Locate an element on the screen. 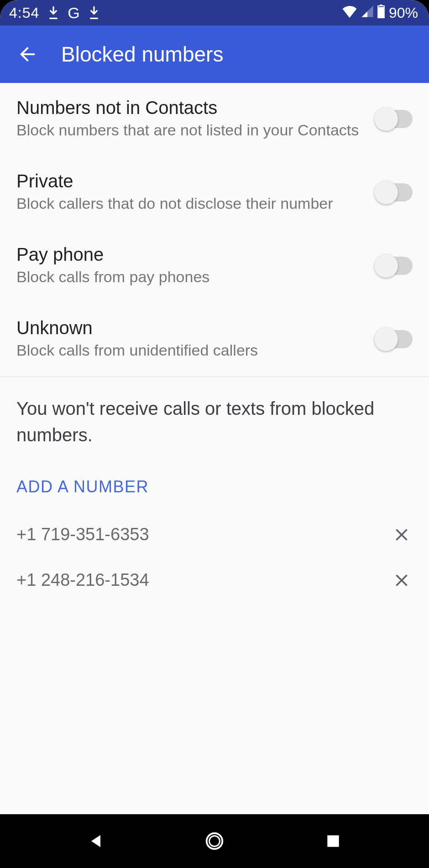 Image resolution: width=429 pixels, height=868 pixels. setting-title: Unknown is located at coordinates (191, 328).